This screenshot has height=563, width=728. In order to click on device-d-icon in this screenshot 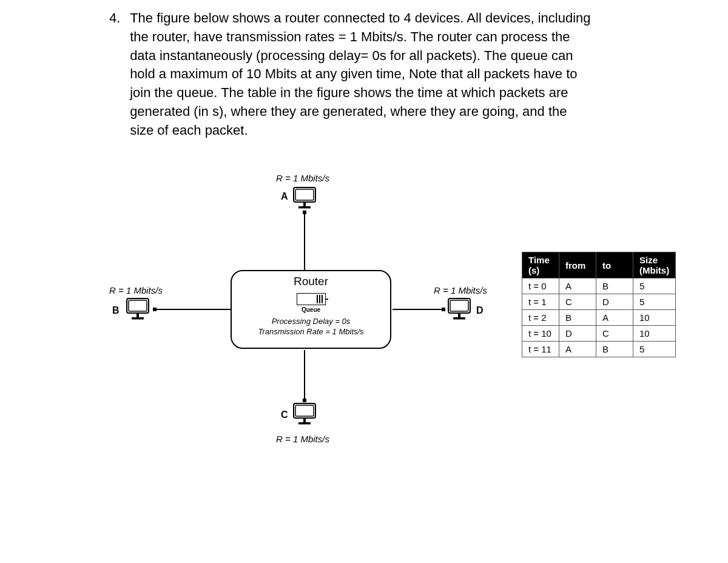, I will do `click(459, 308)`.